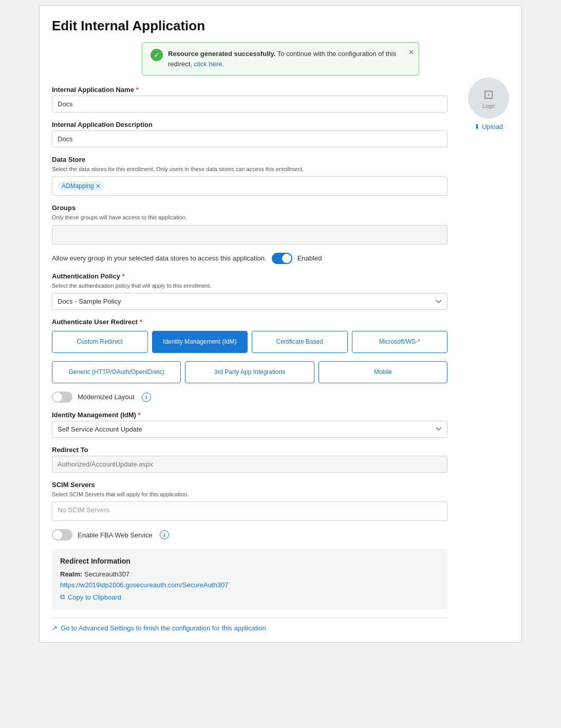 Image resolution: width=561 pixels, height=728 pixels. I want to click on redirect-btn-ms: Microsoft/WS-*, so click(400, 342).